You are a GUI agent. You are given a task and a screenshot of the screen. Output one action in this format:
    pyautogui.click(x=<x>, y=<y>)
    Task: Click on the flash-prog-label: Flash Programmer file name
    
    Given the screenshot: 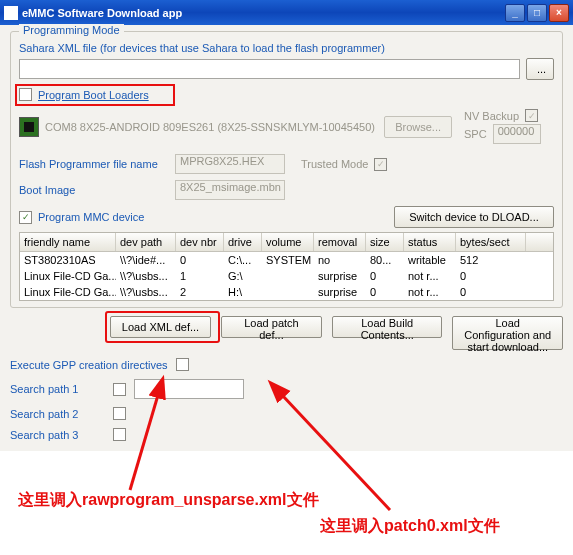 What is the action you would take?
    pyautogui.click(x=94, y=164)
    